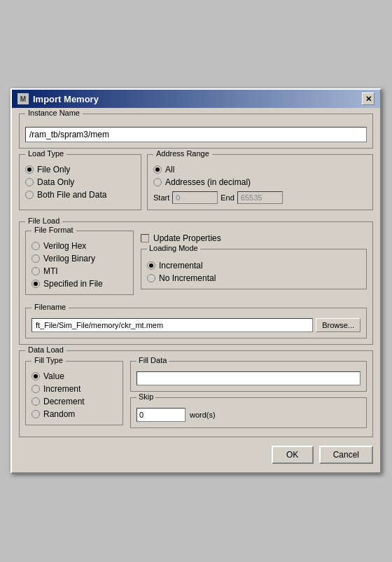 This screenshot has height=562, width=392. Describe the element at coordinates (46, 153) in the screenshot. I see `load-type-label: Load Type` at that location.